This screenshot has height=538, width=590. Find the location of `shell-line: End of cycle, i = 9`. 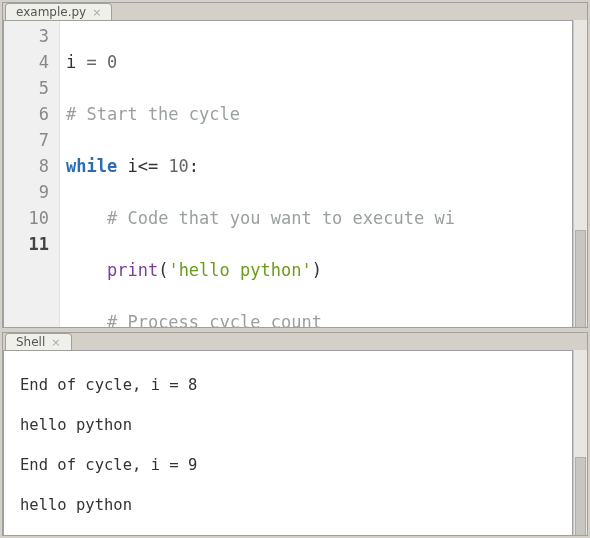

shell-line: End of cycle, i = 9 is located at coordinates (292, 465).